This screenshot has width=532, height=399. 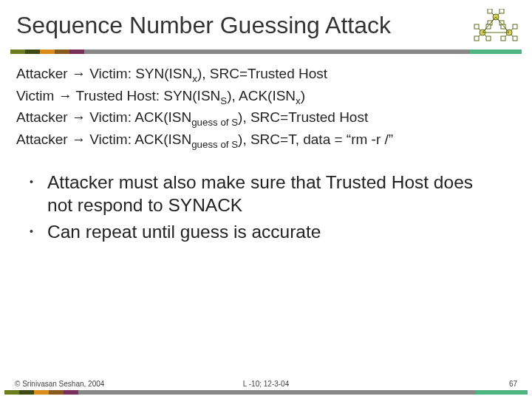 What do you see at coordinates (266, 194) in the screenshot?
I see `bullet-item: Attacker must also make sure that Truste…` at bounding box center [266, 194].